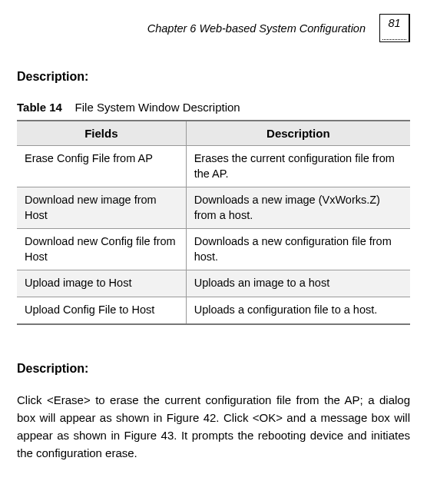 The height and width of the screenshot is (504, 427). I want to click on table-row: Erase Config File from AP Erases the cur…, so click(214, 167).